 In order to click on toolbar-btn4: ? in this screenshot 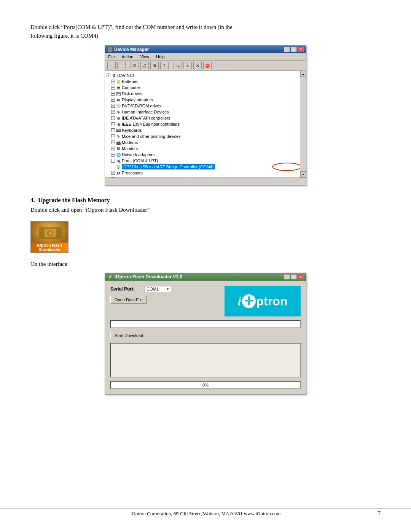, I will do `click(164, 66)`.